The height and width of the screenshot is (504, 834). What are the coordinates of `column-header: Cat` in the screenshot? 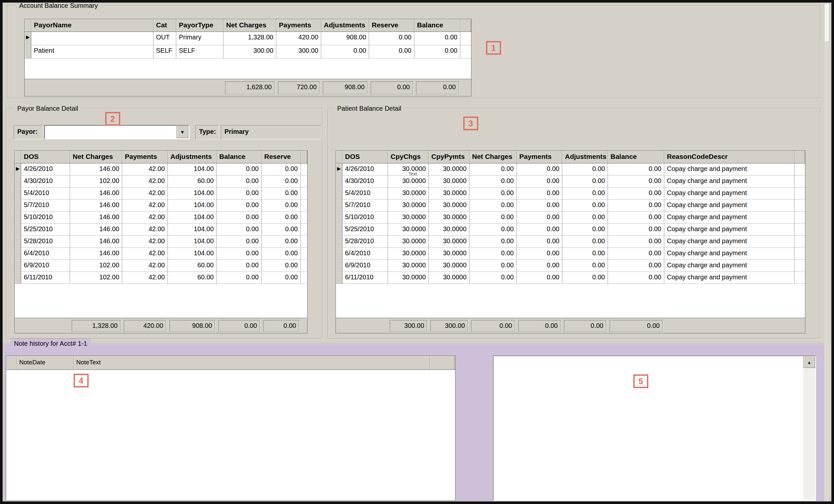 It's located at (165, 25).